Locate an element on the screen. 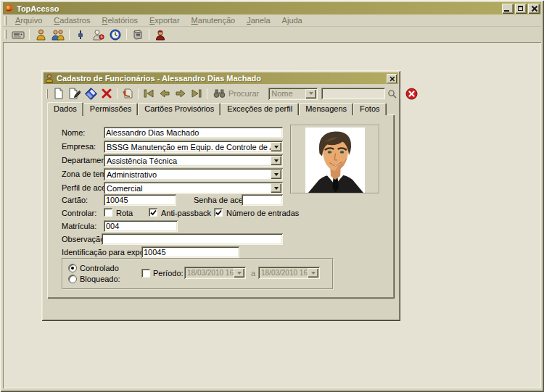  dialog-icon is located at coordinates (49, 78).